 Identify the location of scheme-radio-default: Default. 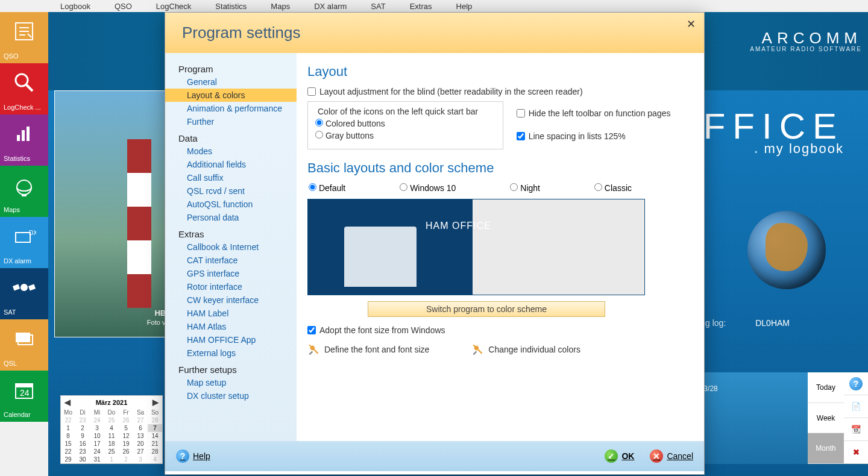
(327, 188).